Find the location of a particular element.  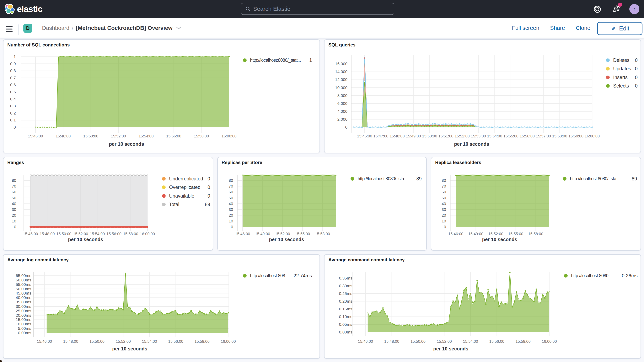

svg-text: 55.00ms is located at coordinates (24, 284).